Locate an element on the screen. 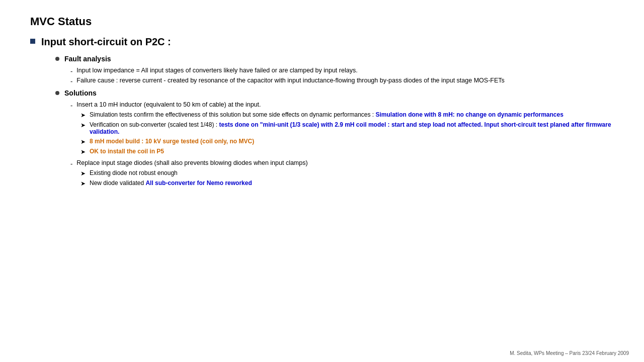  arrow-icon-1: ➤ is located at coordinates (83, 115).